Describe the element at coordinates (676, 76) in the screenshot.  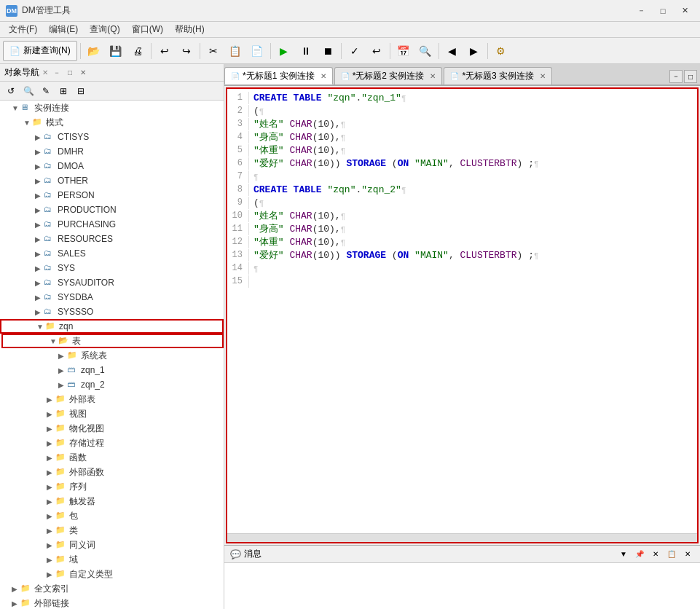
I see `tab-minimize-button: －` at that location.